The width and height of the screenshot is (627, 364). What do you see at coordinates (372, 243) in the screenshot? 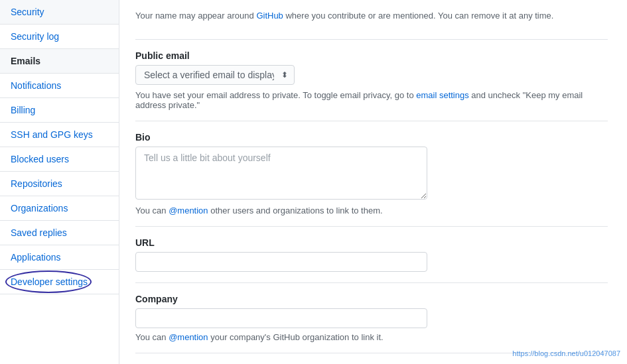
I see `url-label: URL` at bounding box center [372, 243].